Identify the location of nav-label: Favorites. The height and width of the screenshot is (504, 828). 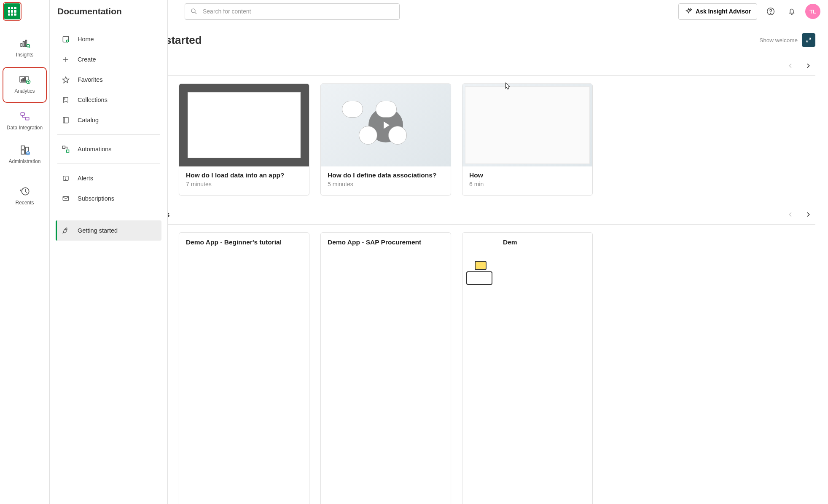
(90, 80).